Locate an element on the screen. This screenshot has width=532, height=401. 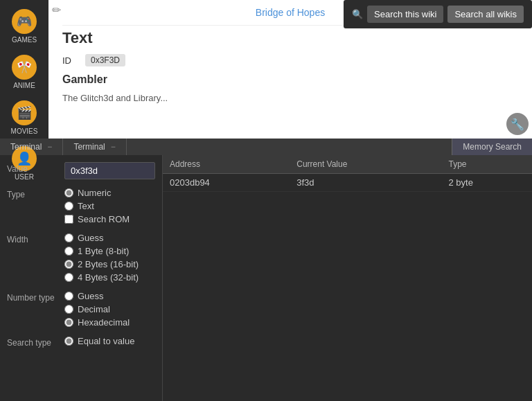
wrench-icon: 🔧 is located at coordinates (517, 124).